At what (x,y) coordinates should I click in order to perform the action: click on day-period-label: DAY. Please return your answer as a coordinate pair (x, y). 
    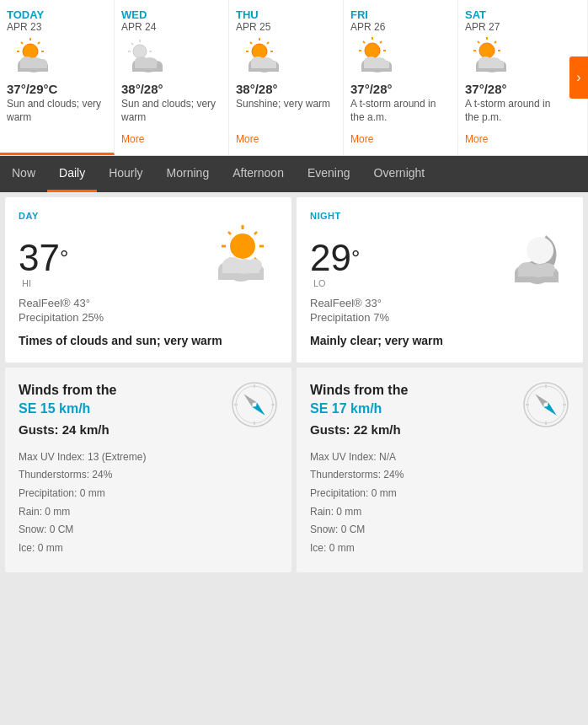
    Looking at the image, I should click on (148, 216).